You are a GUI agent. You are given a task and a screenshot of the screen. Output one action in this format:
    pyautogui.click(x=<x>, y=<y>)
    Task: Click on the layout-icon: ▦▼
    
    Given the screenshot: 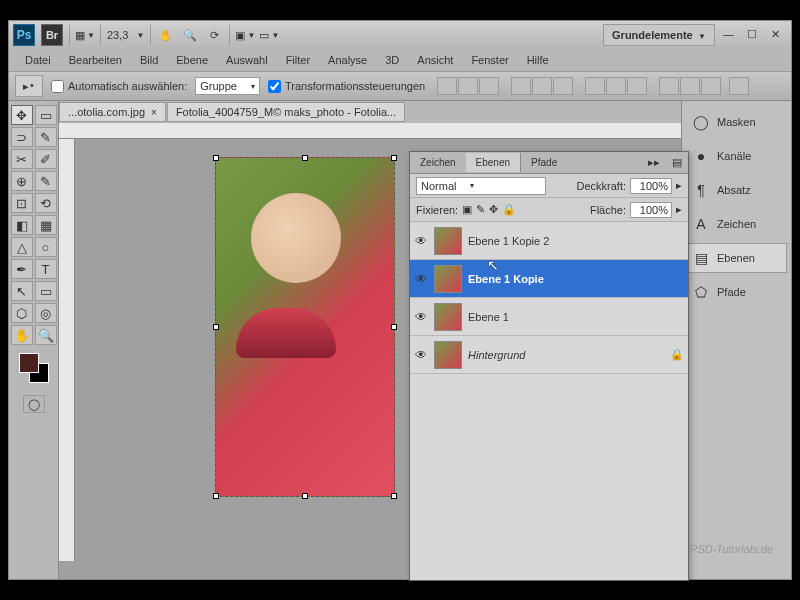 What is the action you would take?
    pyautogui.click(x=85, y=35)
    